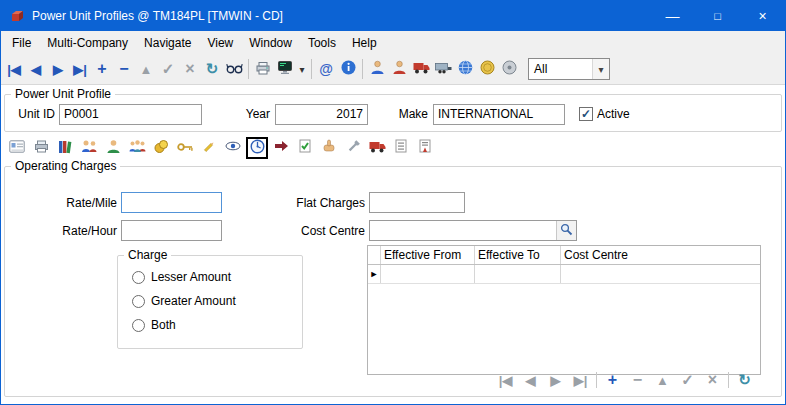  What do you see at coordinates (58, 70) in the screenshot?
I see `next-record-icon: ▶` at bounding box center [58, 70].